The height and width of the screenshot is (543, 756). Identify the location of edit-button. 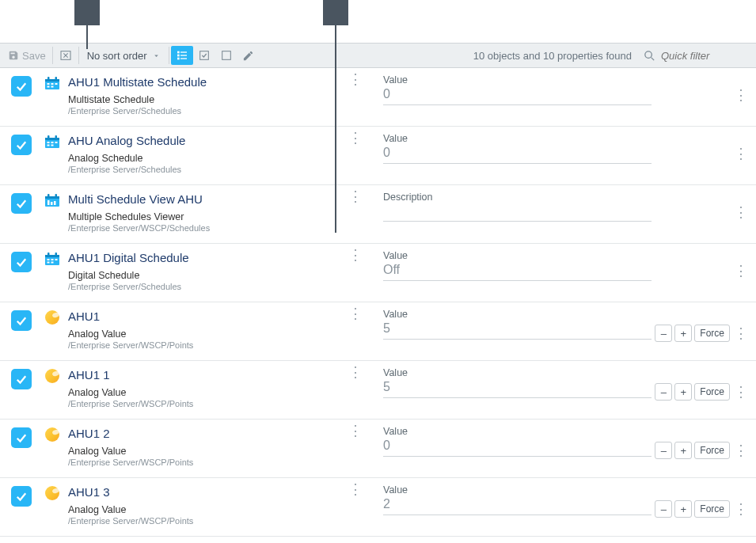
(249, 55).